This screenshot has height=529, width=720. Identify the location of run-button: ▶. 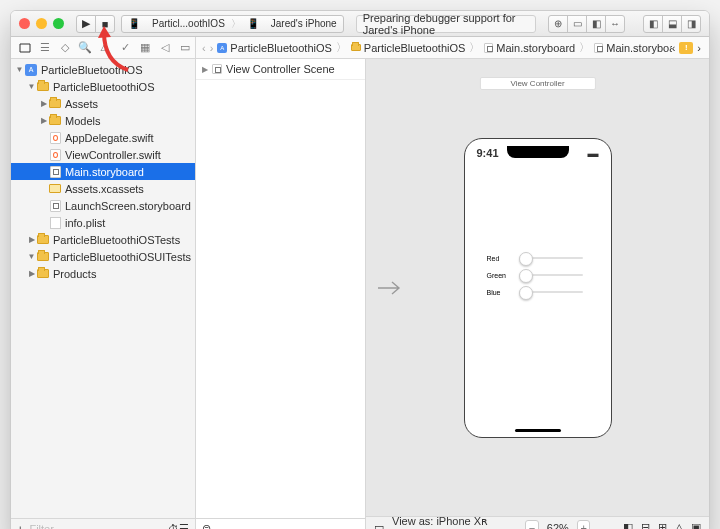
(86, 24).